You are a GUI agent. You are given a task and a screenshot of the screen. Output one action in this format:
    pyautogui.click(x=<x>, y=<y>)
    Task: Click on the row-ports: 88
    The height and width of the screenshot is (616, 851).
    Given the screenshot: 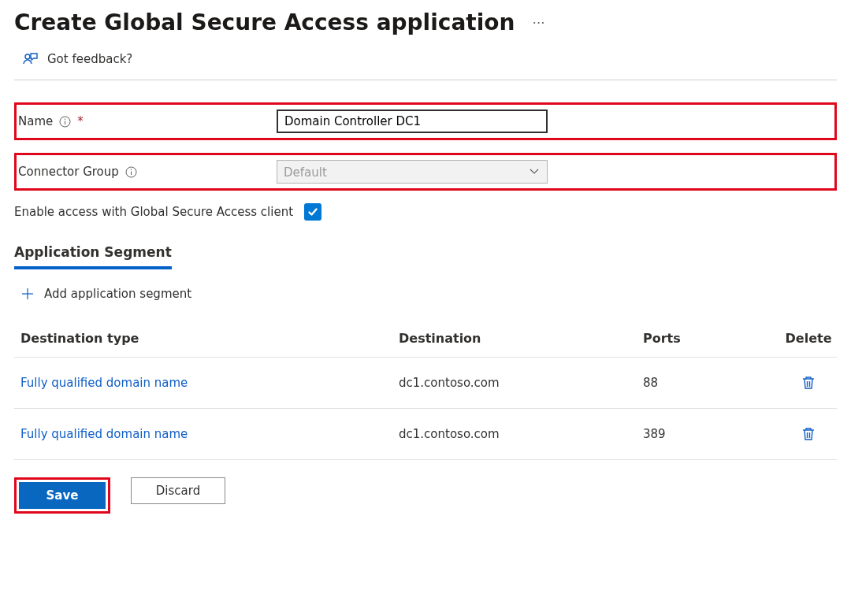 What is the action you would take?
    pyautogui.click(x=712, y=383)
    